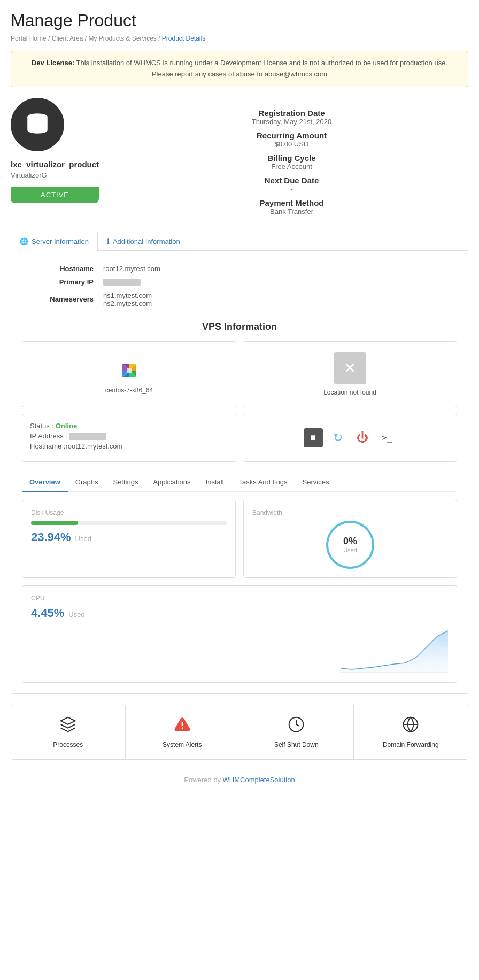 Image resolution: width=479 pixels, height=980 pixels. Describe the element at coordinates (37, 125) in the screenshot. I see `database-icon` at that location.